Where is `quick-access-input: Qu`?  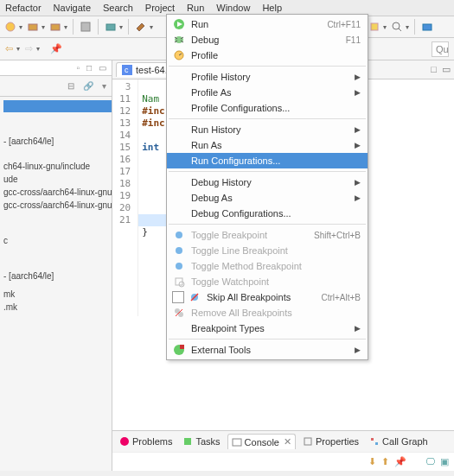
quick-access-input: Qu is located at coordinates (440, 49).